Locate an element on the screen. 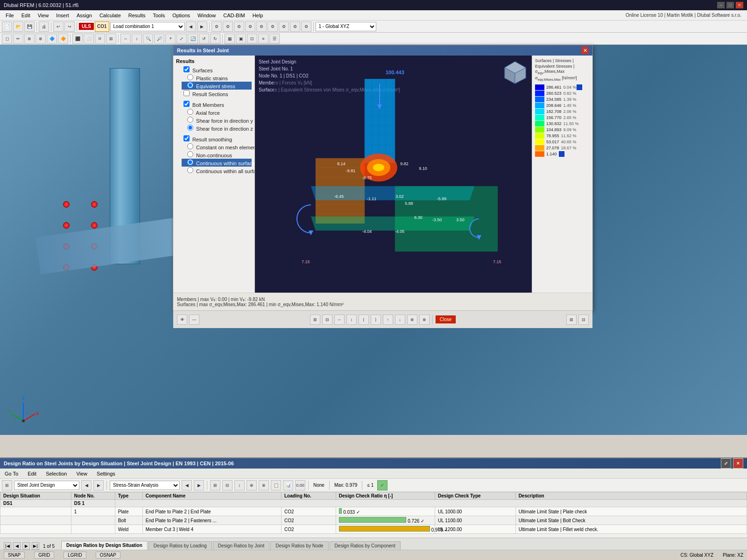 This screenshot has height=560, width=747. menu-tools: Tools is located at coordinates (159, 15).